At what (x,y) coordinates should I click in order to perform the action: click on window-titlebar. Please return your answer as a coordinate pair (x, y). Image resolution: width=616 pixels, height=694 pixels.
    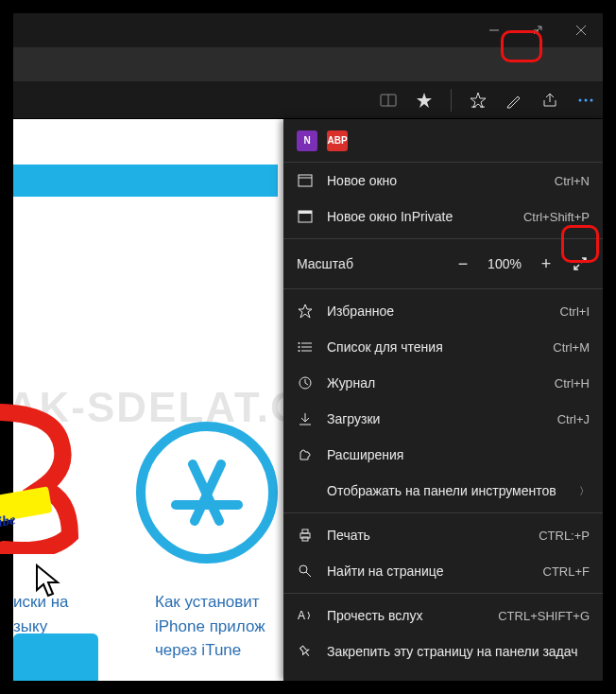
    Looking at the image, I should click on (308, 30).